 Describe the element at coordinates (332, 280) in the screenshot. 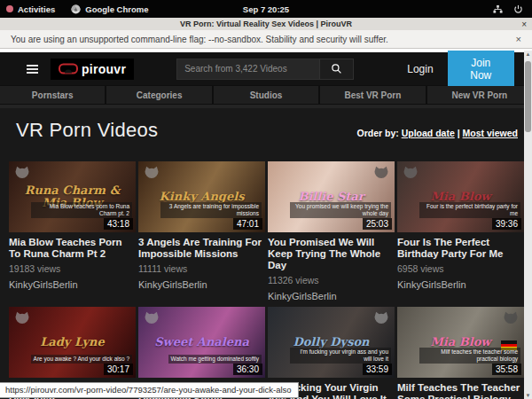

I see `video-views: 11326 views` at that location.